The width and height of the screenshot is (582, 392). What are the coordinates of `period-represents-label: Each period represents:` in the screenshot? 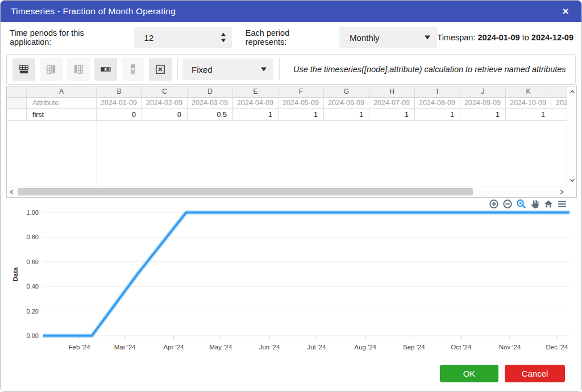 It's located at (289, 37).